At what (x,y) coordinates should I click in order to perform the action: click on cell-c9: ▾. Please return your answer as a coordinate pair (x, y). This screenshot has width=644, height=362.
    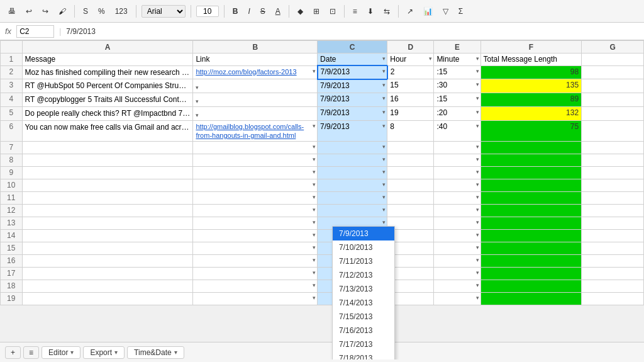
    Looking at the image, I should click on (352, 173).